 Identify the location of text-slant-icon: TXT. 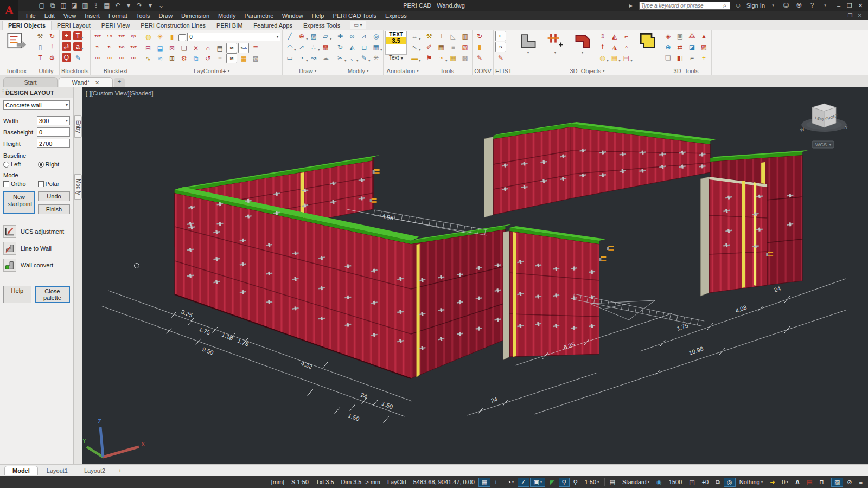
(122, 36).